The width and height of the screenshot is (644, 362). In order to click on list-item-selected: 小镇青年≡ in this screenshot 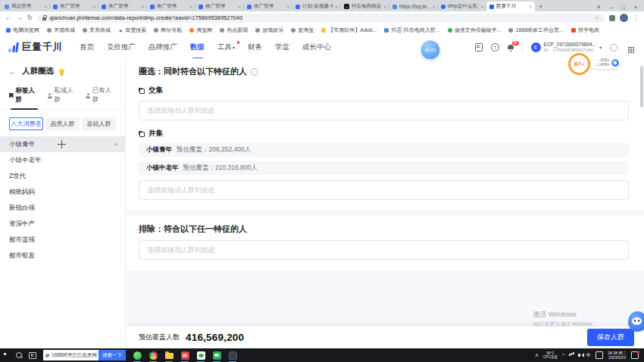, I will do `click(62, 144)`.